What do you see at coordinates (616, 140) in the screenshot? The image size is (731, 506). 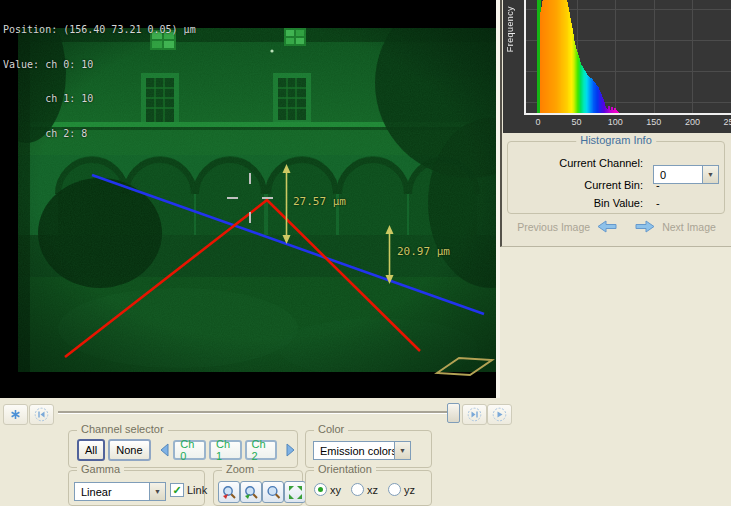 I see `histogram-info-title: Histogram Info` at bounding box center [616, 140].